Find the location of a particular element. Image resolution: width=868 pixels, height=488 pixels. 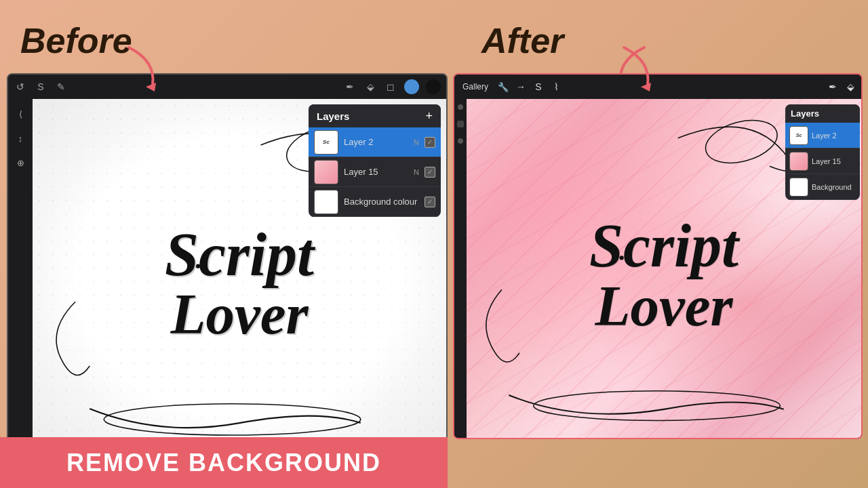

layer-bg-name-before: Background colour is located at coordinates (381, 202).